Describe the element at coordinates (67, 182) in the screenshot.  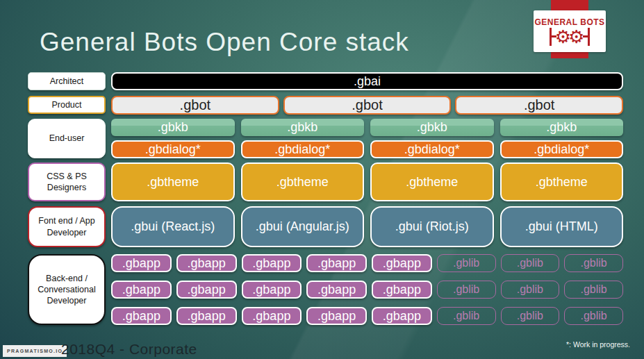
I see `row-label-css-ps-designers: CSS & PS Designers` at that location.